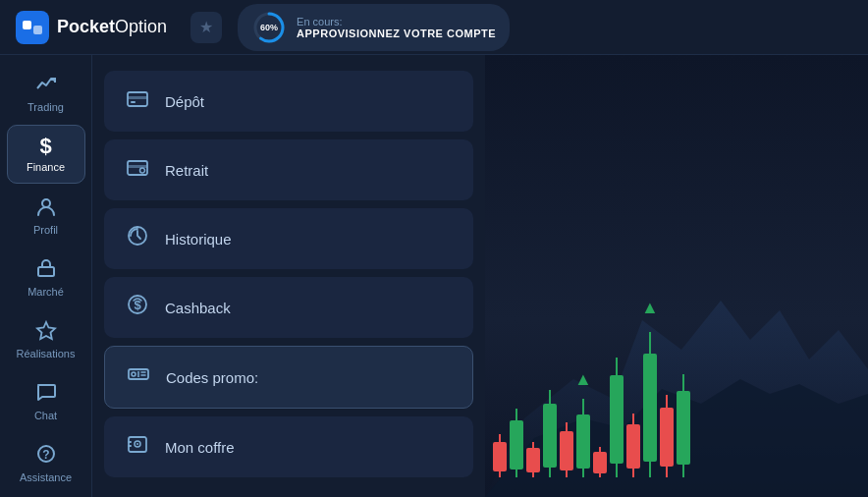  I want to click on sidebar-finance-label: Finance, so click(45, 167).